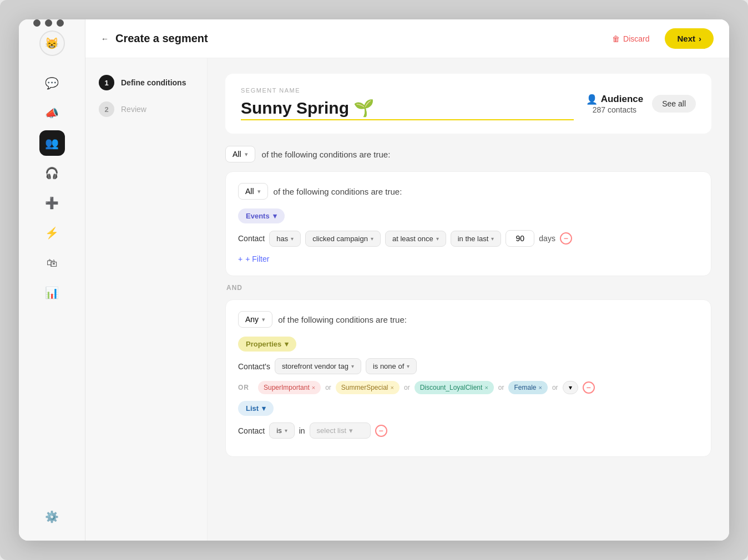 Image resolution: width=748 pixels, height=560 pixels. What do you see at coordinates (285, 238) in the screenshot?
I see `has-dropdown: has ▾` at bounding box center [285, 238].